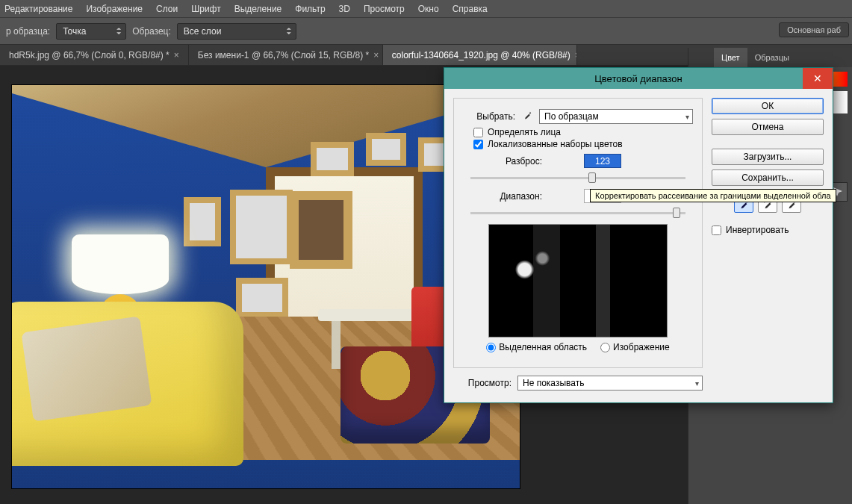 The width and height of the screenshot is (852, 504). What do you see at coordinates (237, 31) in the screenshot?
I see `sample-from-dropdown: Все слои` at bounding box center [237, 31].